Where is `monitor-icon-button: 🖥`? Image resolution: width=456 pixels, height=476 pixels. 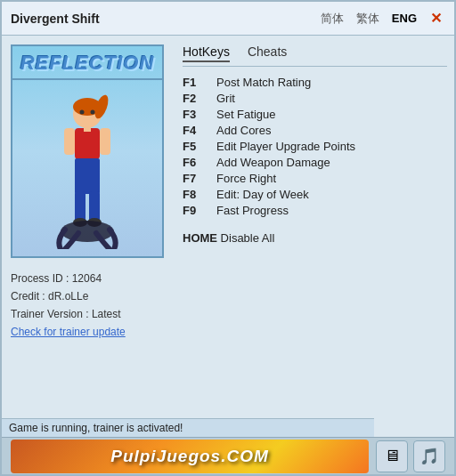
monitor-icon-button: 🖥 is located at coordinates (392, 456).